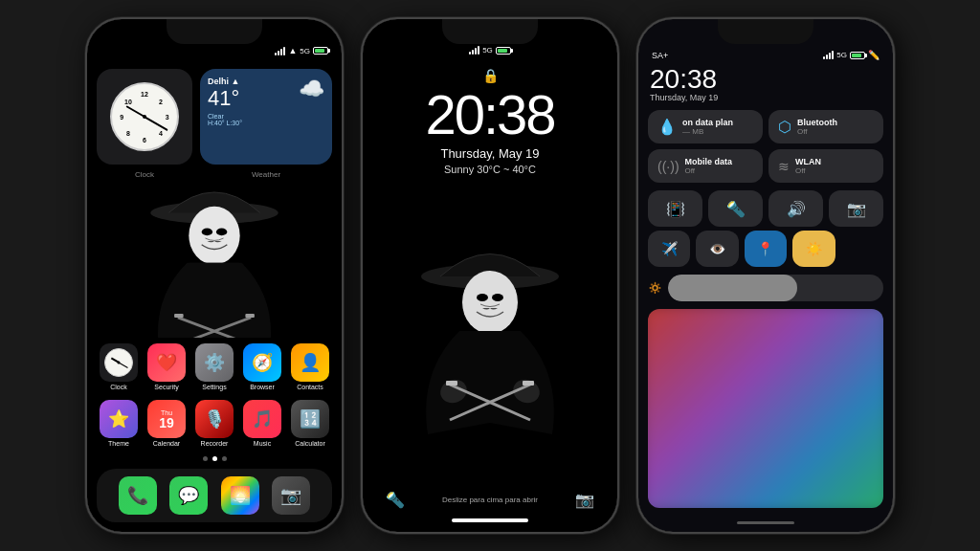 This screenshot has height=551, width=980. Describe the element at coordinates (736, 209) in the screenshot. I see `flashlight-icon-cc: 🔦` at that location.